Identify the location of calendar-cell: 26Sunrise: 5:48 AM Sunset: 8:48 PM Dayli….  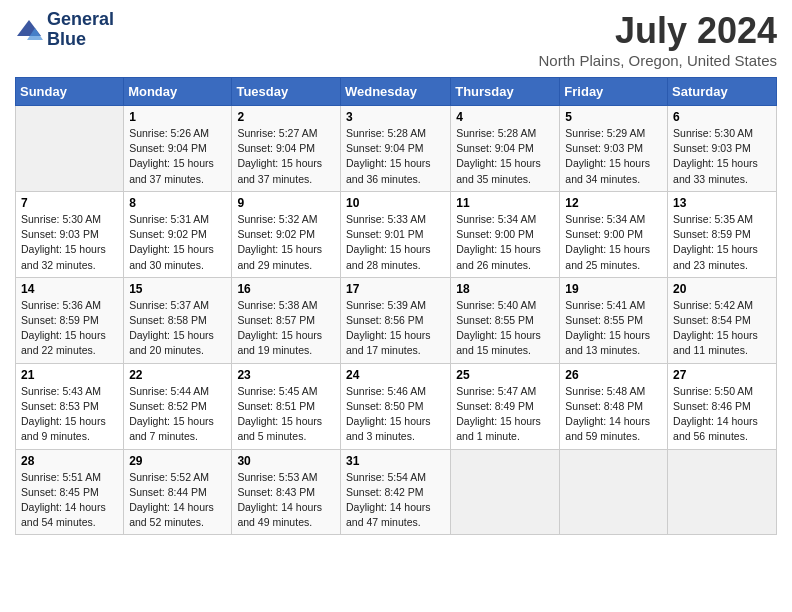
(614, 406).